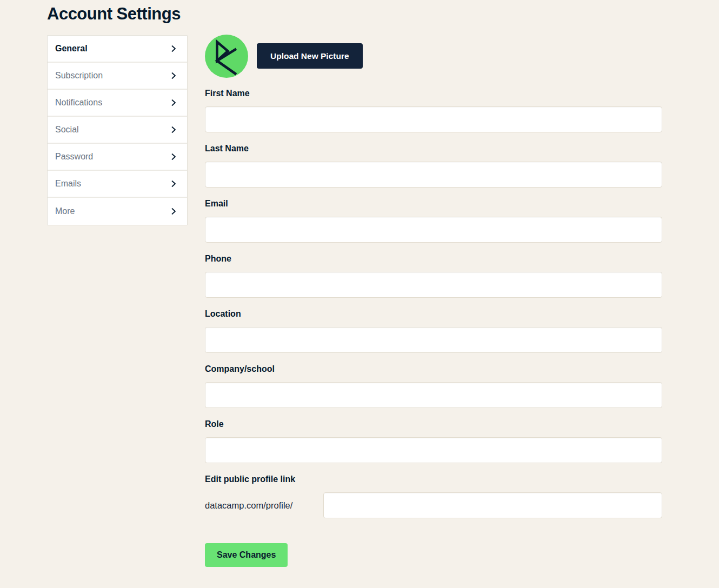 The height and width of the screenshot is (588, 719). Describe the element at coordinates (434, 479) in the screenshot. I see `public-profile-link-label: Edit public profile link` at that location.